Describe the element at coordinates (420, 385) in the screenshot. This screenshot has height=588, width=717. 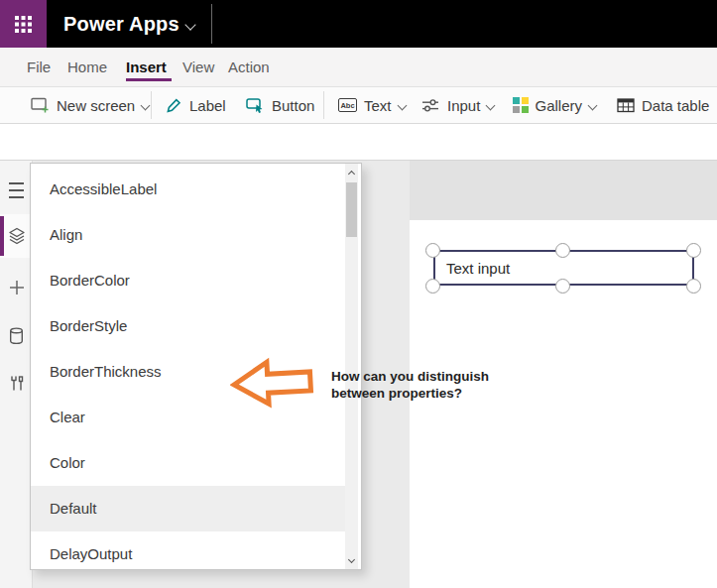
I see `annotation-text: How can you distinguish between properti…` at that location.